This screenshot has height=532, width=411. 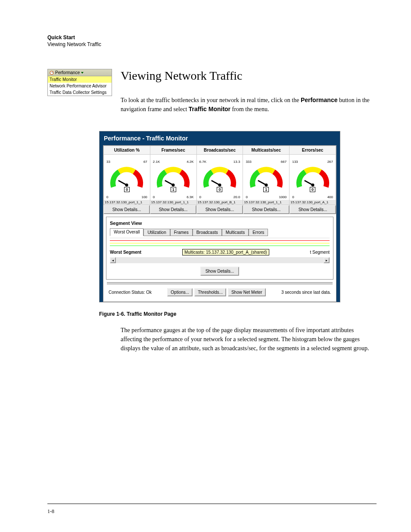 What do you see at coordinates (82, 73) in the screenshot?
I see `chevron-down-icon` at bounding box center [82, 73].